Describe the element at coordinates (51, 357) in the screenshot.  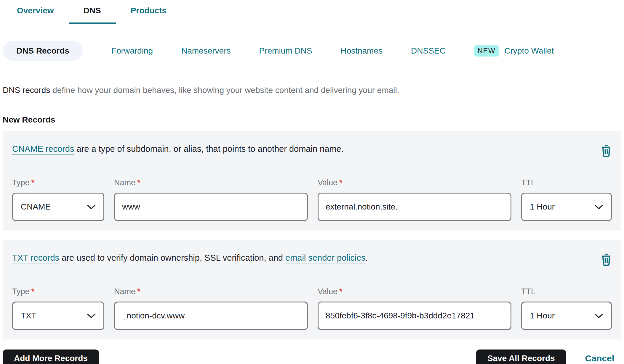
I see `add-more-records-button: Add More Records` at that location.